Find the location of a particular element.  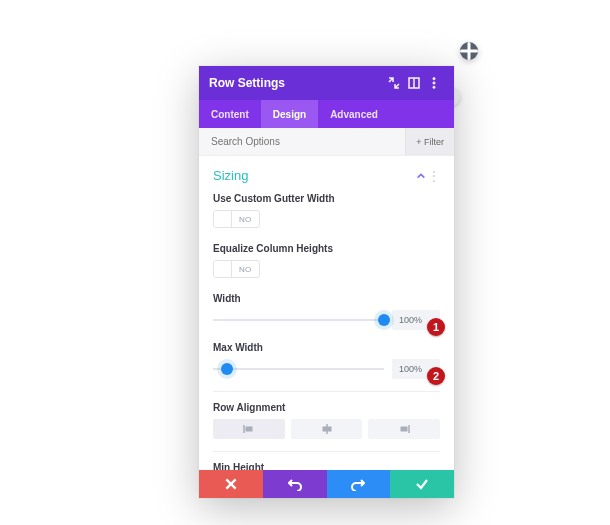

more-button is located at coordinates (434, 83).